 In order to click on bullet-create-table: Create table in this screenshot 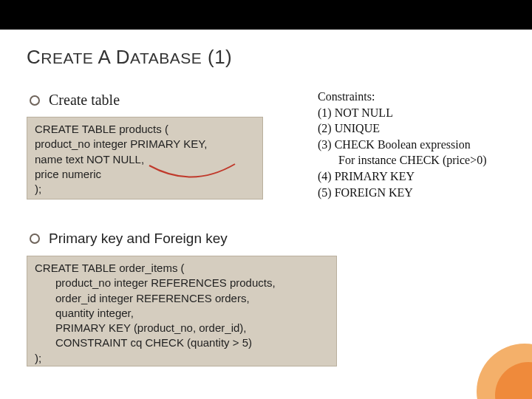, I will do `click(75, 100)`.